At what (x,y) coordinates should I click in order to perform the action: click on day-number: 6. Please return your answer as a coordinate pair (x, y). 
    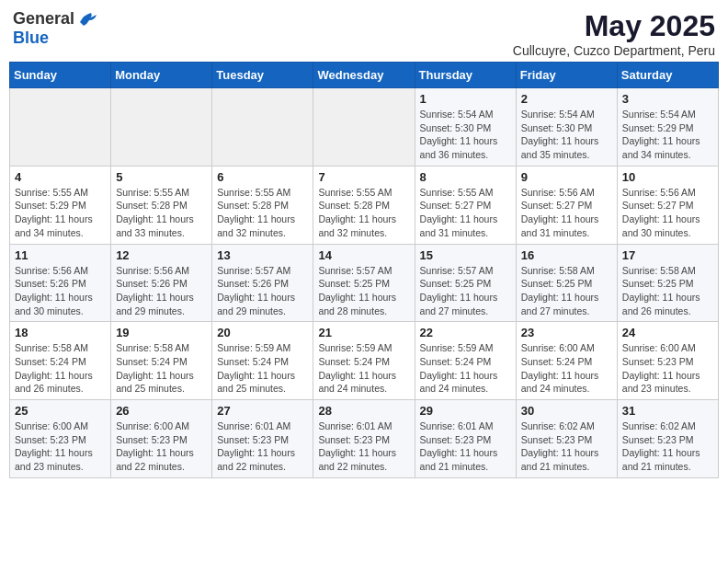
    Looking at the image, I should click on (263, 177).